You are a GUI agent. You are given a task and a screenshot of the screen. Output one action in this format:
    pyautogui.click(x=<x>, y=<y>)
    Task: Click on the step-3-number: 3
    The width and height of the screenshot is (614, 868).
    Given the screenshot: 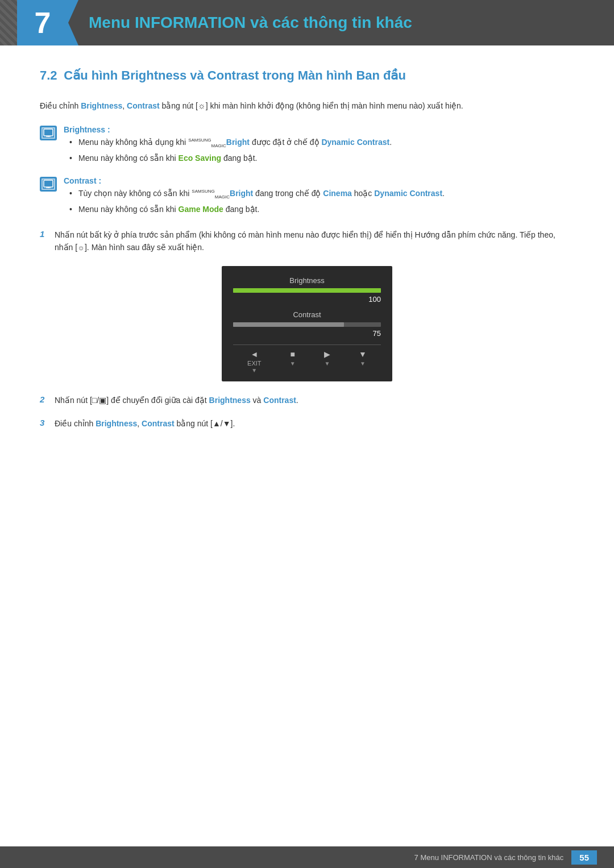 What is the action you would take?
    pyautogui.click(x=47, y=422)
    